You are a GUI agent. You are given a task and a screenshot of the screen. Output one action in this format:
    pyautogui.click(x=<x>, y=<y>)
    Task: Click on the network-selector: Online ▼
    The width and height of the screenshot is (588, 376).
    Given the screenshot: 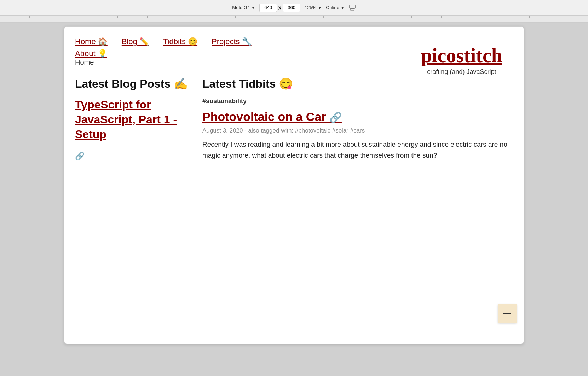 What is the action you would take?
    pyautogui.click(x=335, y=8)
    